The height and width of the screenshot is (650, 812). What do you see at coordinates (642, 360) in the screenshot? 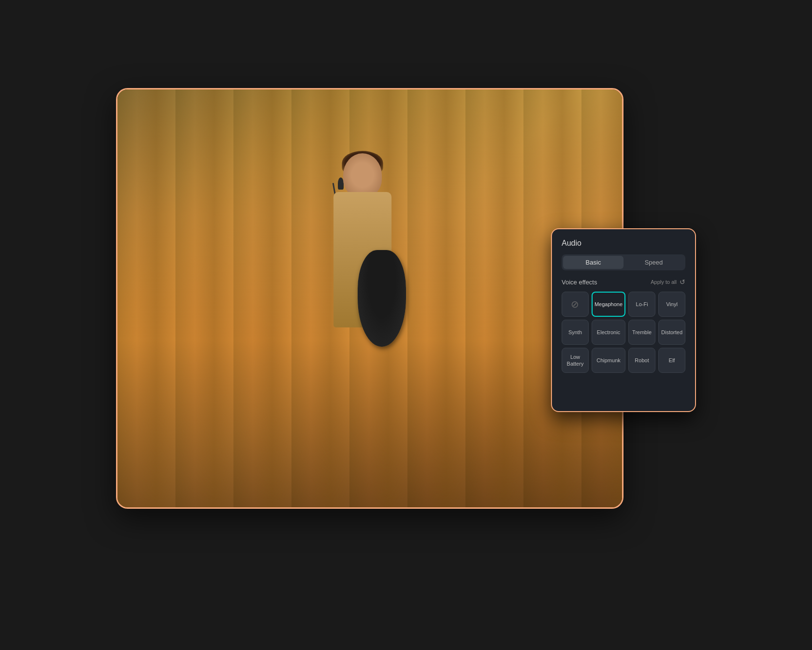
I see `effect-robot-label: Robot` at bounding box center [642, 360].